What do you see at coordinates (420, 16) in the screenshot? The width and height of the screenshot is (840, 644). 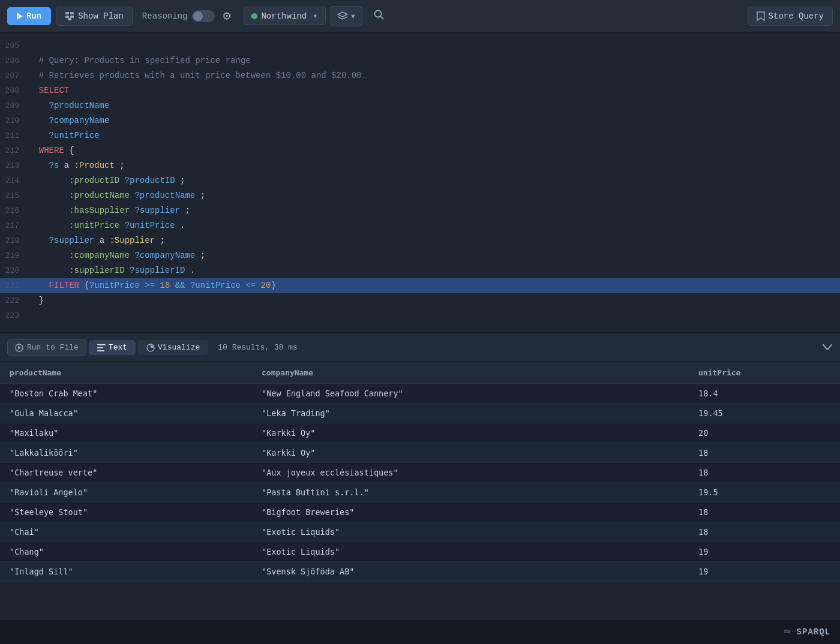 I see `toolbar: Run Show Plan Reasoning ⚙ Northwind ▾ ▾` at bounding box center [420, 16].